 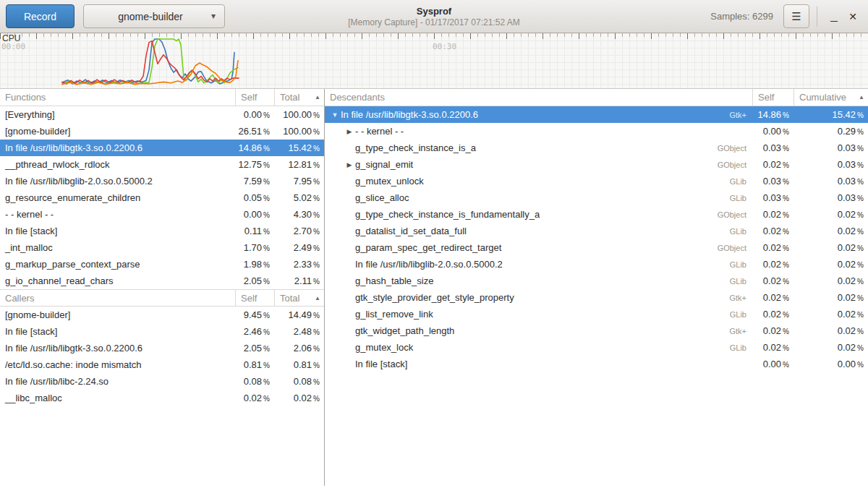 What do you see at coordinates (596, 247) in the screenshot?
I see `tree-row: g_param_spec_get_redirect_targetGObject0…` at bounding box center [596, 247].